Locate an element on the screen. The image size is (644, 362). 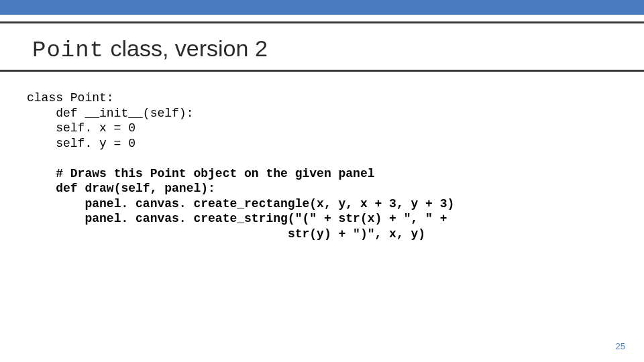
title-rest: class, version 2 is located at coordinates (186, 48).